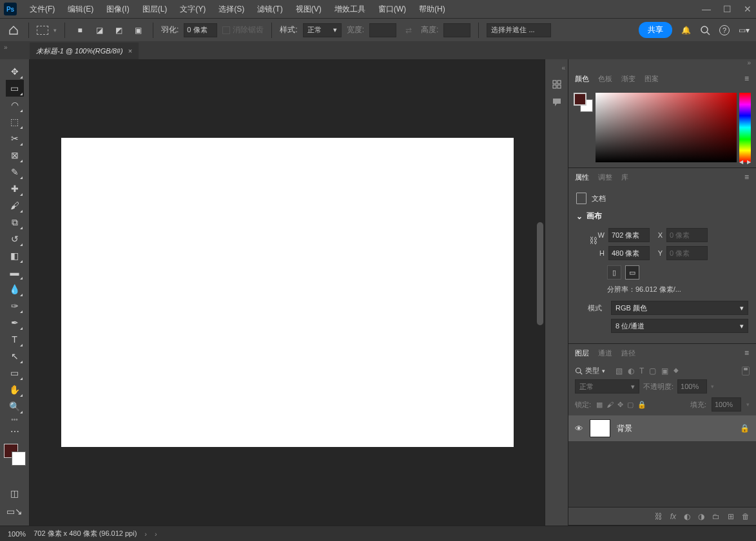 This screenshot has height=541, width=756. I want to click on workspace-icon: ▭▾, so click(744, 30).